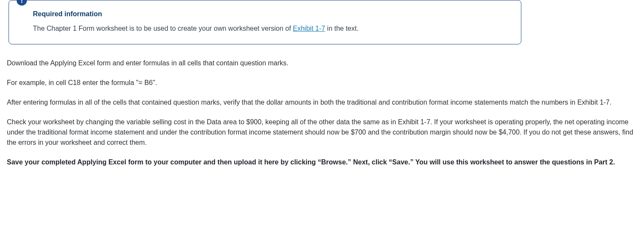 The width and height of the screenshot is (644, 243). What do you see at coordinates (272, 29) in the screenshot?
I see `required-info-body: The Chapter 1 Form worksheet is to be us…` at bounding box center [272, 29].